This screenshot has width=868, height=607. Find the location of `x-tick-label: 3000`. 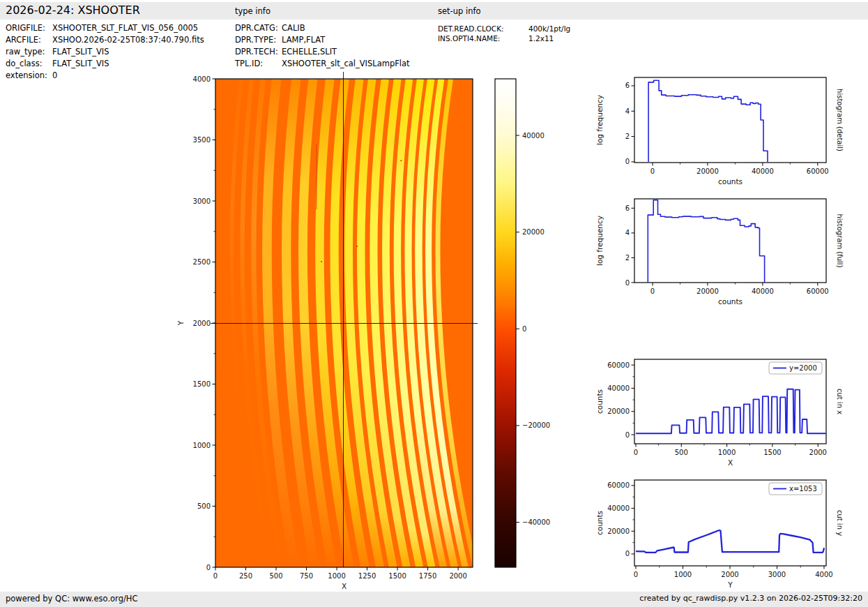

x-tick-label: 3000 is located at coordinates (777, 575).